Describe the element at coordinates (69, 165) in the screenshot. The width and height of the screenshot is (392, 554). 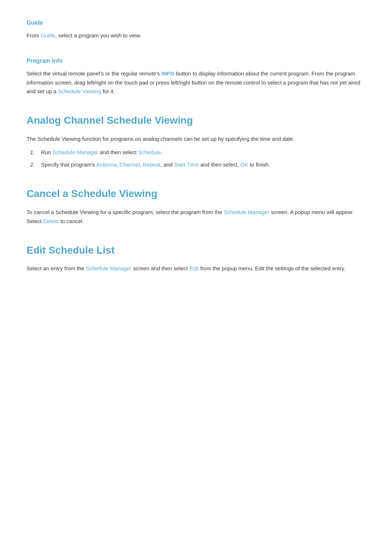
I see `step-2-prefix: Specify that program's` at that location.